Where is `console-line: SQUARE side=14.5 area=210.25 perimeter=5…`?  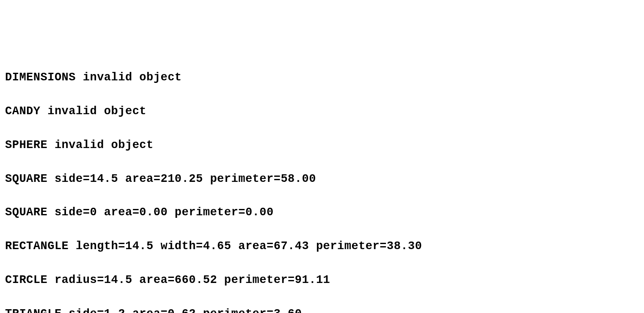
console-line: SQUARE side=14.5 area=210.25 perimeter=5… is located at coordinates (322, 179).